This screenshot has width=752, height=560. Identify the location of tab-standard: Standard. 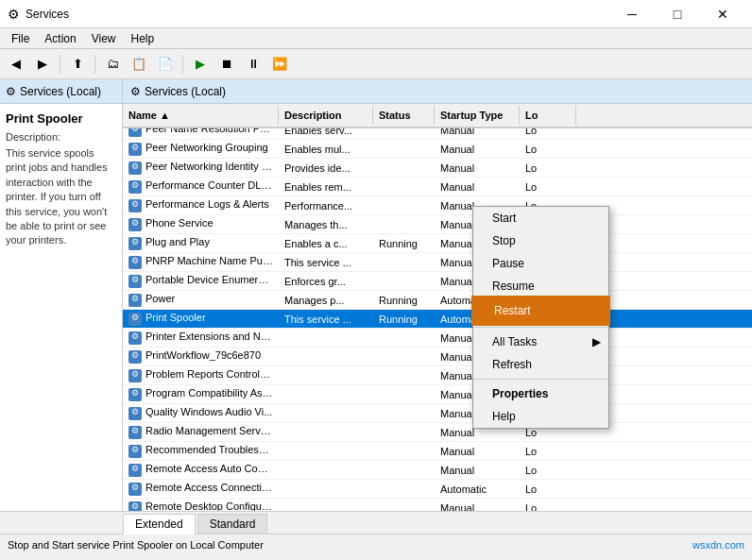
(232, 523).